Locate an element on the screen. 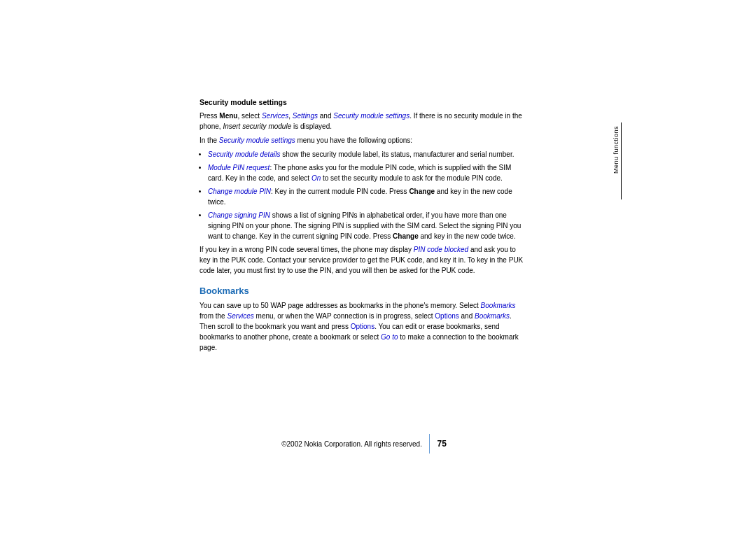 The height and width of the screenshot is (534, 756). change-module-pin-link: Change module PIN is located at coordinates (239, 192).